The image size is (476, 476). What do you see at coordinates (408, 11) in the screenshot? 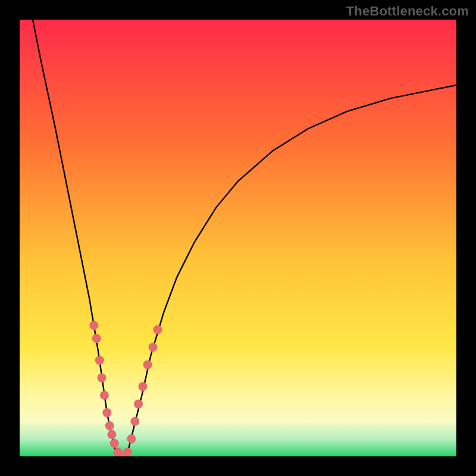
I see `watermark-text: TheBottleneck.com` at bounding box center [408, 11].